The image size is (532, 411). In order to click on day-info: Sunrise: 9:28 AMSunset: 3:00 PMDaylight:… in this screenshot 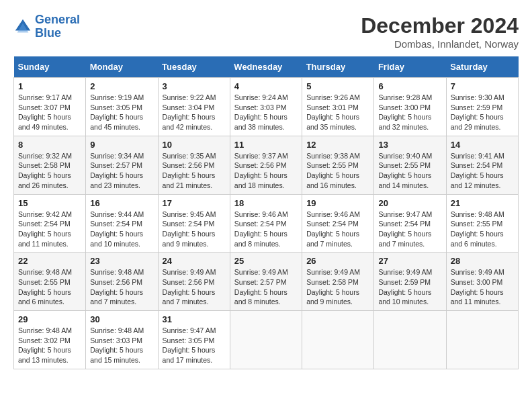, I will do `click(410, 113)`.